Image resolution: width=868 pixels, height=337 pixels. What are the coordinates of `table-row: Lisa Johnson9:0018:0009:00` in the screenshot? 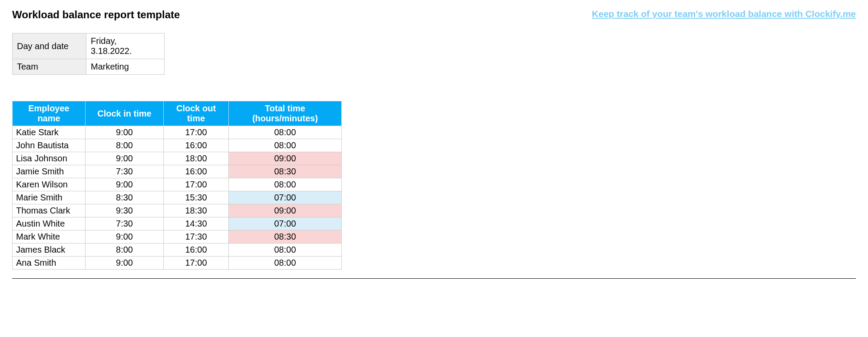 It's located at (177, 159).